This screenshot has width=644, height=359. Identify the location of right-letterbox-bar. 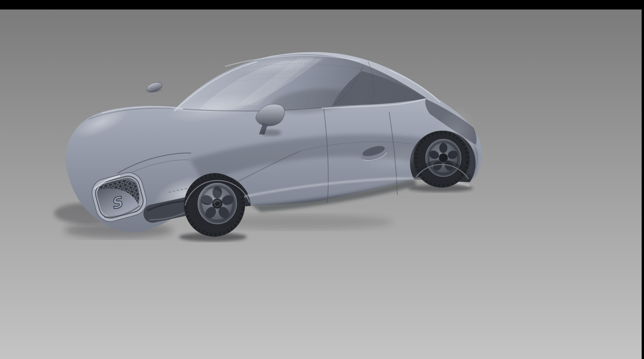
(643, 180).